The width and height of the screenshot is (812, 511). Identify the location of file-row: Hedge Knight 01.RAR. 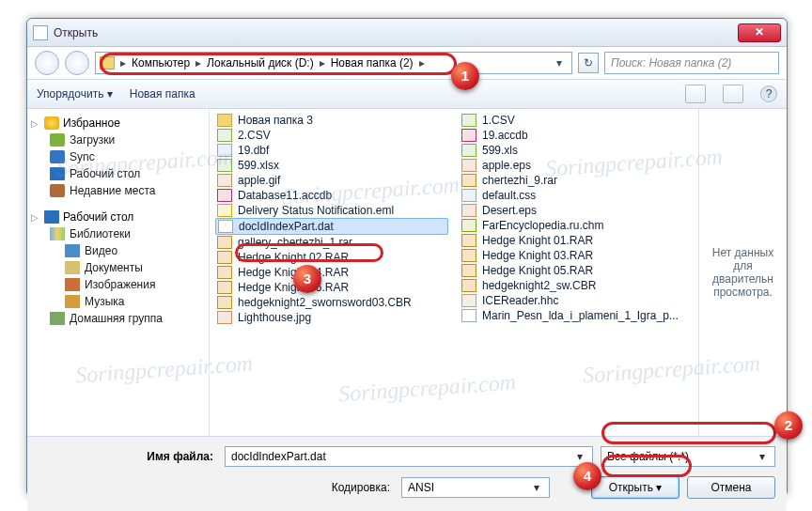
(576, 240).